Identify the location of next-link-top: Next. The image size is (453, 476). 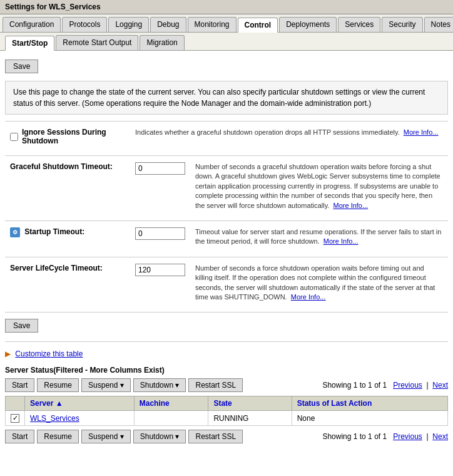
(440, 385).